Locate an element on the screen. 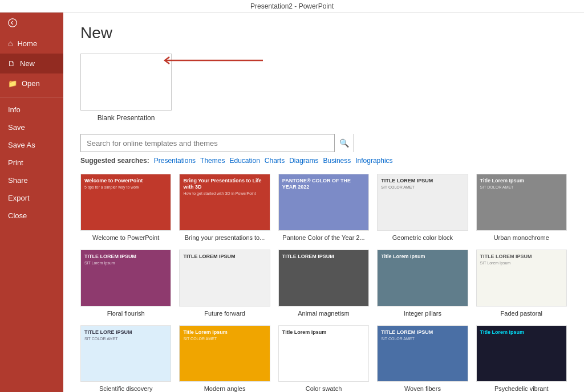  template-card-modern: Title Lorem Ipsum SIT COLOR AMET Modern … is located at coordinates (225, 359).